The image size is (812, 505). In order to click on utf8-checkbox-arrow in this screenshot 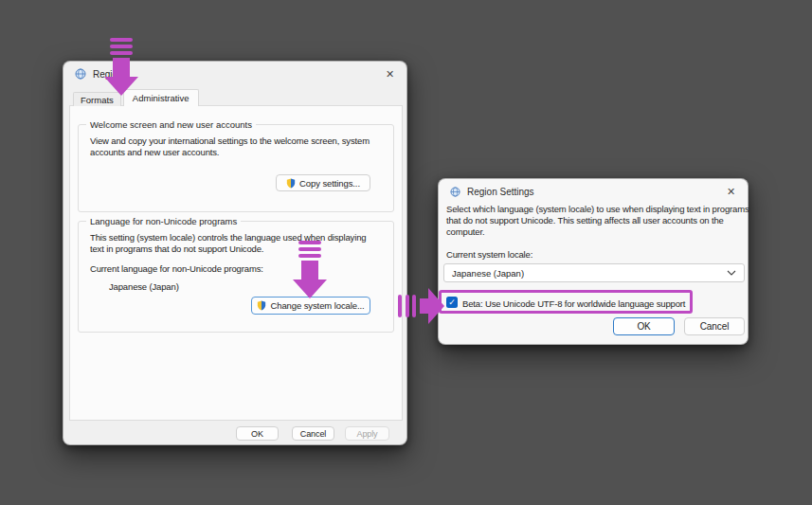, I will do `click(421, 306)`.